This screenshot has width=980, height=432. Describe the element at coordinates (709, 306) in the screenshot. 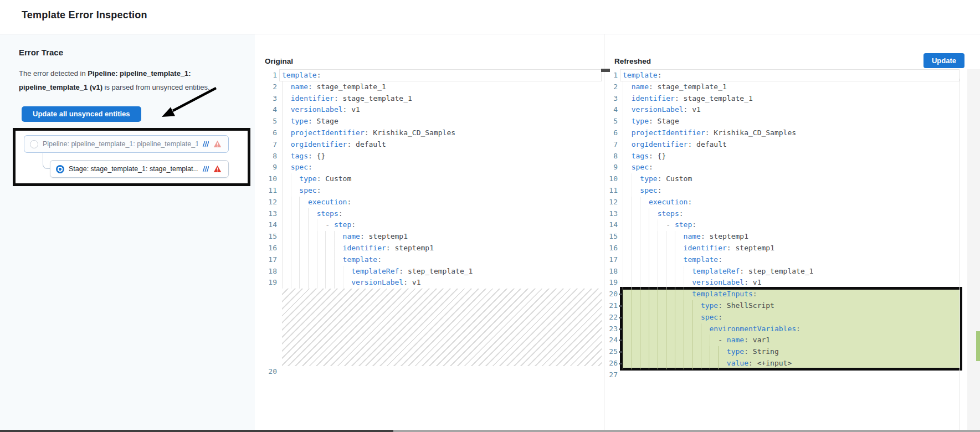

I see `code-line: 21 type: ShellScript` at that location.